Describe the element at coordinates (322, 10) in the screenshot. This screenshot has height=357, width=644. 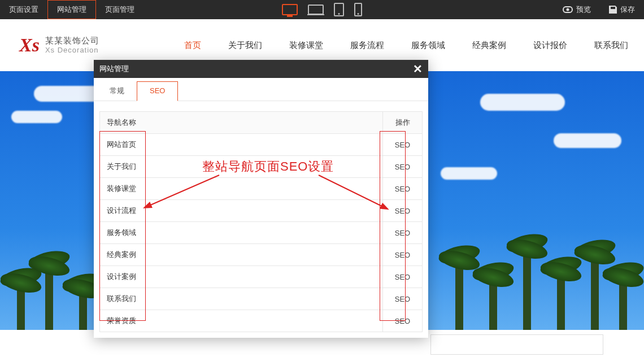
I see `device-switcher` at that location.